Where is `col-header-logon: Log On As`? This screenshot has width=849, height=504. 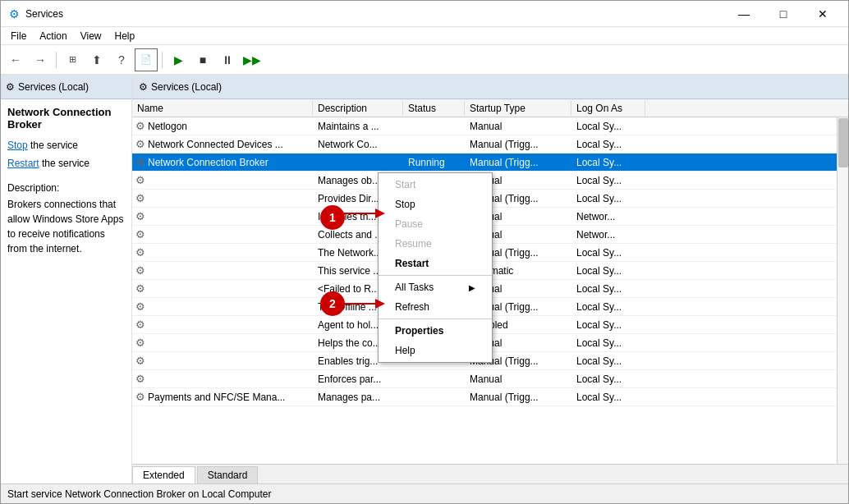 col-header-logon: Log On As is located at coordinates (608, 108).